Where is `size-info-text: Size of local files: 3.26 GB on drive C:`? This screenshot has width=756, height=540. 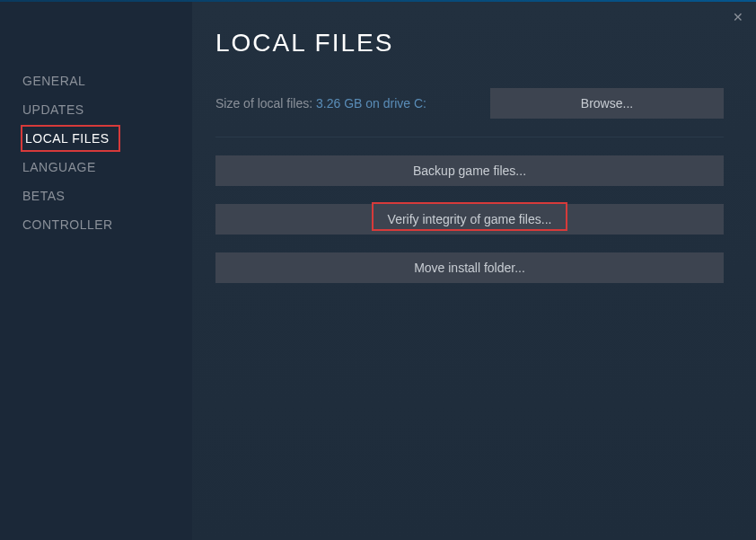 size-info-text: Size of local files: 3.26 GB on drive C: is located at coordinates (321, 103).